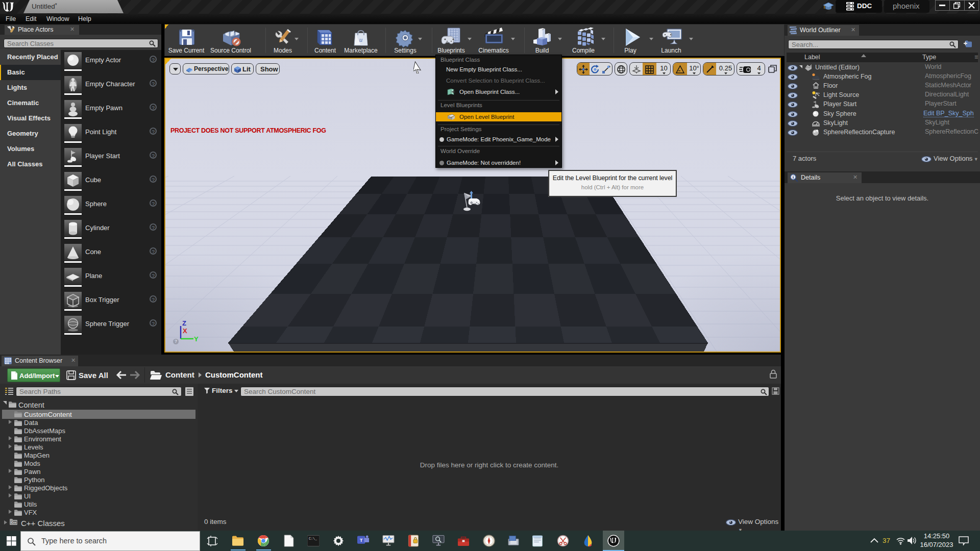 This screenshot has width=980, height=551. What do you see at coordinates (196, 339) in the screenshot?
I see `svg-text: Y` at bounding box center [196, 339].